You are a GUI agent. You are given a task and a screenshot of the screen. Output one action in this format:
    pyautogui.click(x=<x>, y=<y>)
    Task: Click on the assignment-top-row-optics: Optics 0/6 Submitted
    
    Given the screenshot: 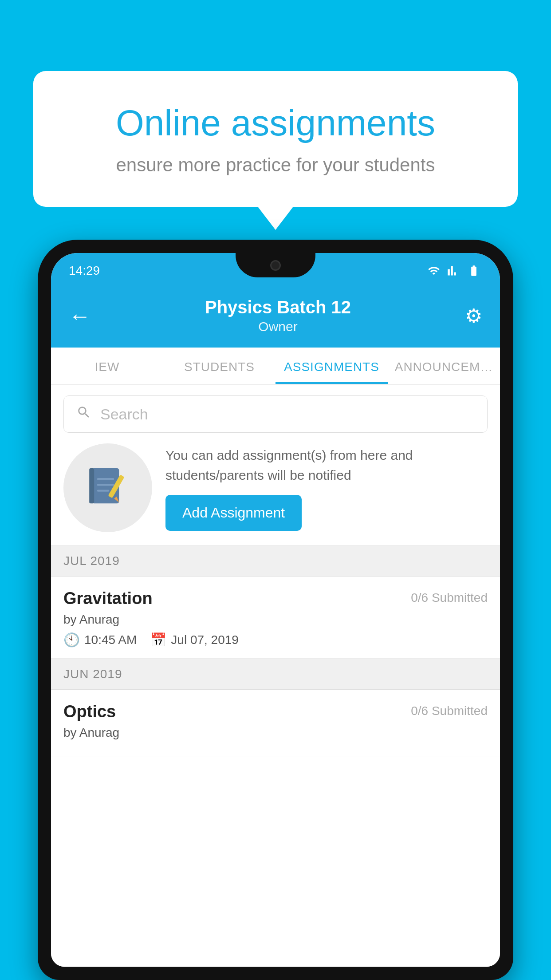 What is the action you would take?
    pyautogui.click(x=276, y=712)
    